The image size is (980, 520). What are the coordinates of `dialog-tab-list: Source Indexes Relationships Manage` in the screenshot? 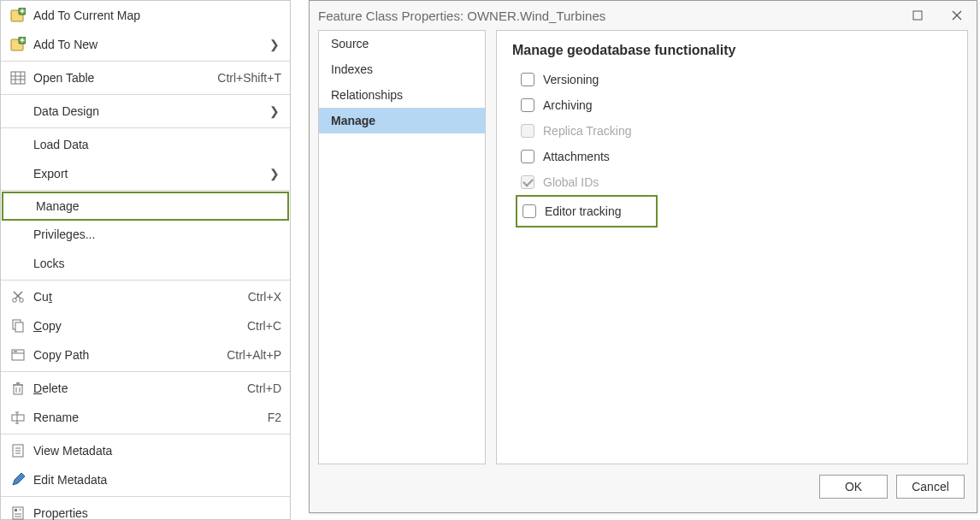 It's located at (402, 247).